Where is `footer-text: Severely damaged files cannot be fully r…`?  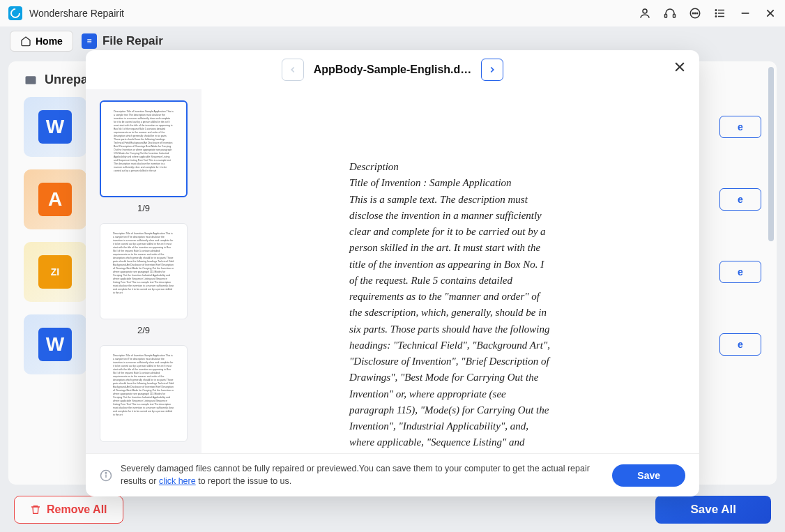 footer-text: Severely damaged files cannot be fully r… is located at coordinates (363, 476).